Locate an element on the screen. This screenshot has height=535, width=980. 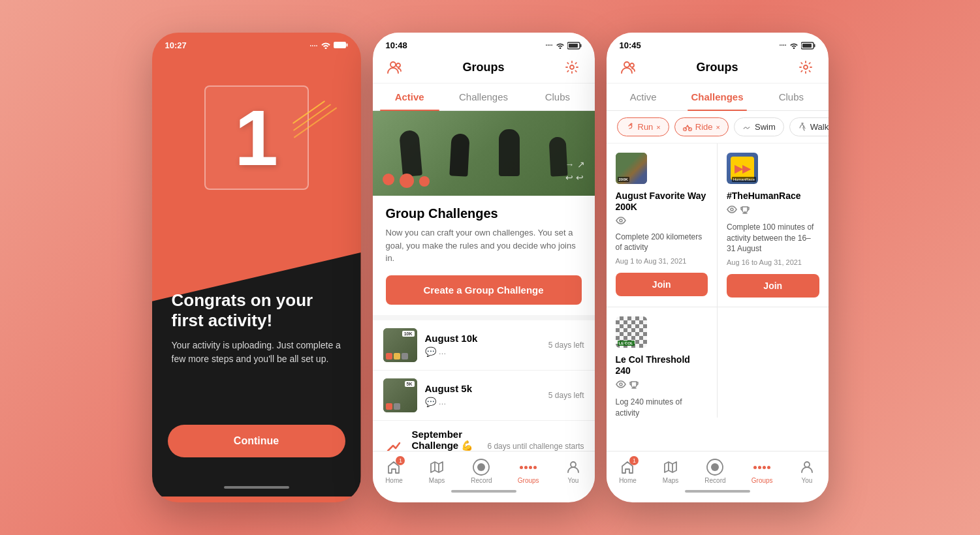
tab-active-2: Active is located at coordinates (410, 97).